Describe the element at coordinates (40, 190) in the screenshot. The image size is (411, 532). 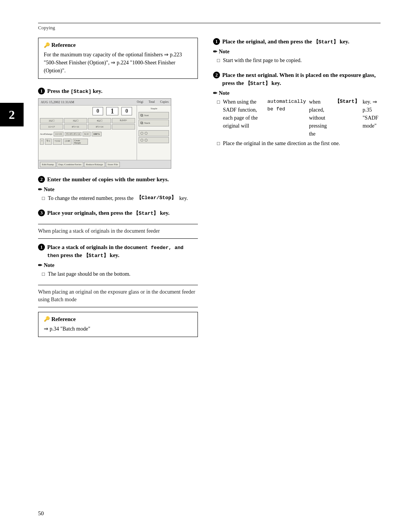
I see `pencil-icon-2: ✏` at that location.